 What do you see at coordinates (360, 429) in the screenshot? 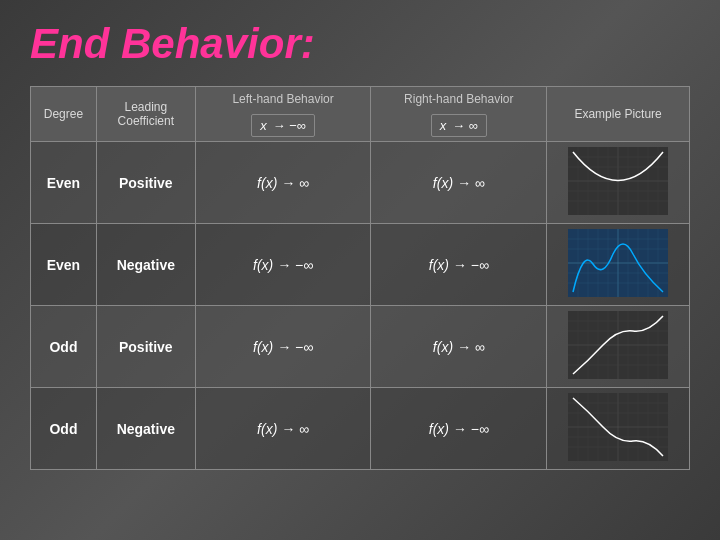
I see `table-row: Odd Negative f(x) → ∞ f(x) → −∞` at bounding box center [360, 429].